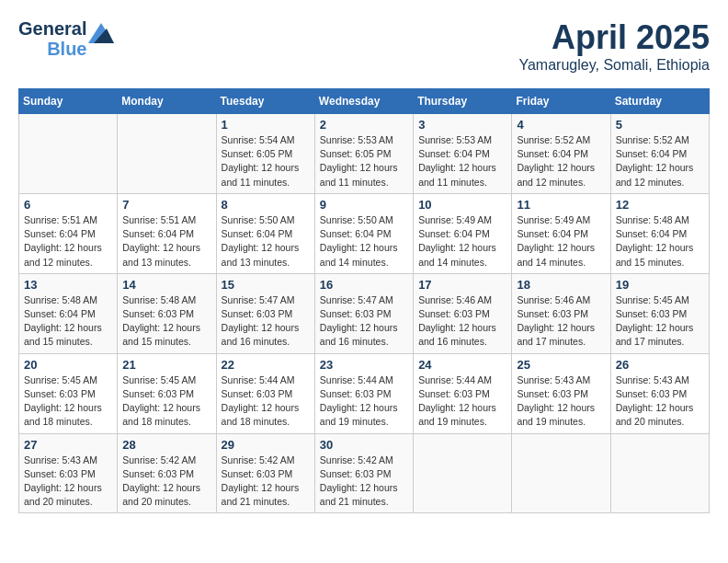 The image size is (728, 563). Describe the element at coordinates (68, 445) in the screenshot. I see `day-number: 27` at that location.